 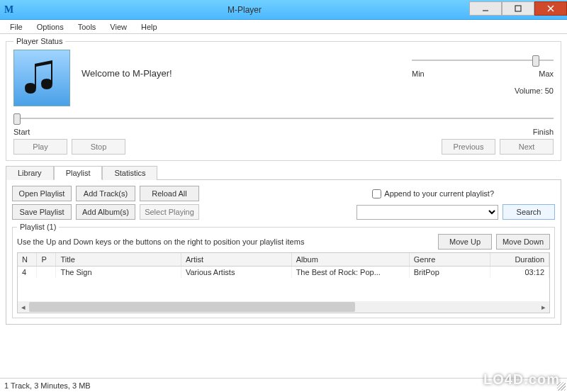 What do you see at coordinates (427, 213) in the screenshot?
I see `search-combo` at bounding box center [427, 213].